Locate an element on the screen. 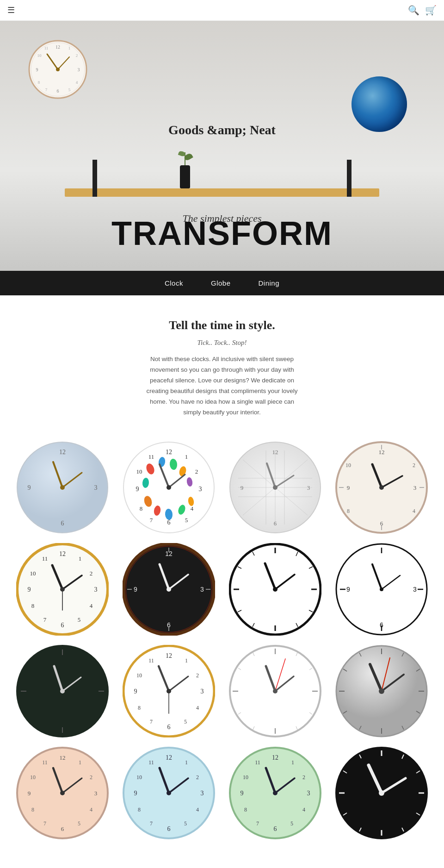 This screenshot has height=868, width=444. cart-icon: 🛒 is located at coordinates (431, 10).